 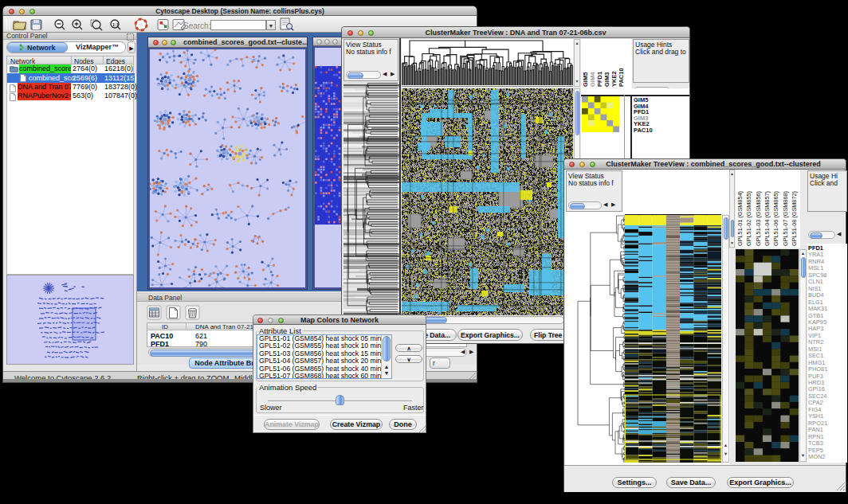 I want to click on svg-text: GPL51-08 (GSM872), so click(x=794, y=218).